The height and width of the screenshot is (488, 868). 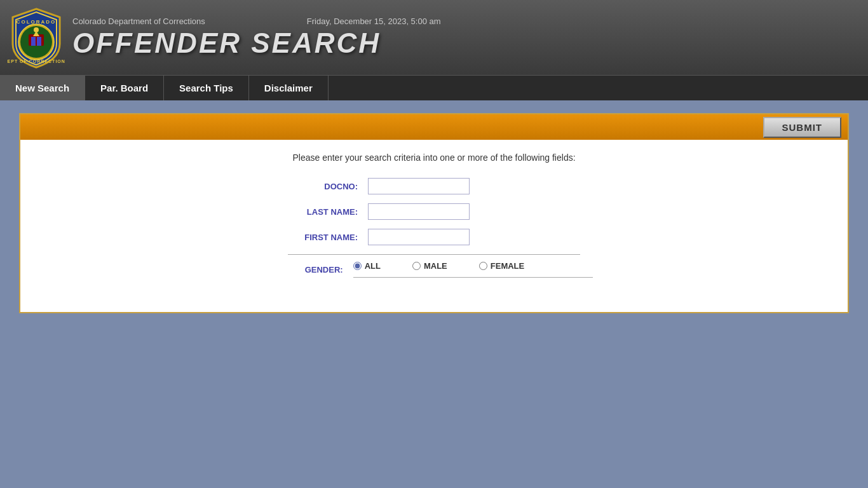 What do you see at coordinates (417, 266) in the screenshot?
I see `gender-male-radio` at bounding box center [417, 266].